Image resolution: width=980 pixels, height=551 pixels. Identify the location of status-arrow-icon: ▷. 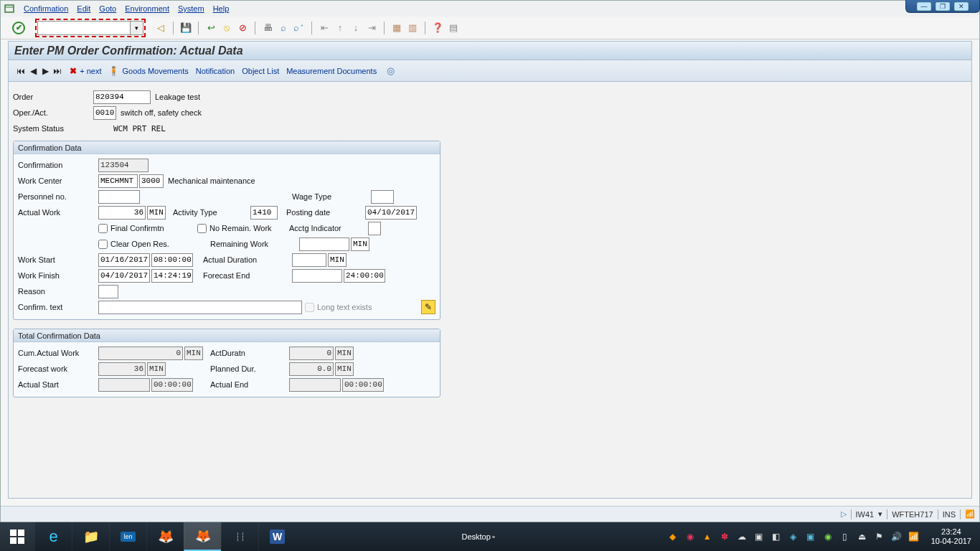
(844, 514).